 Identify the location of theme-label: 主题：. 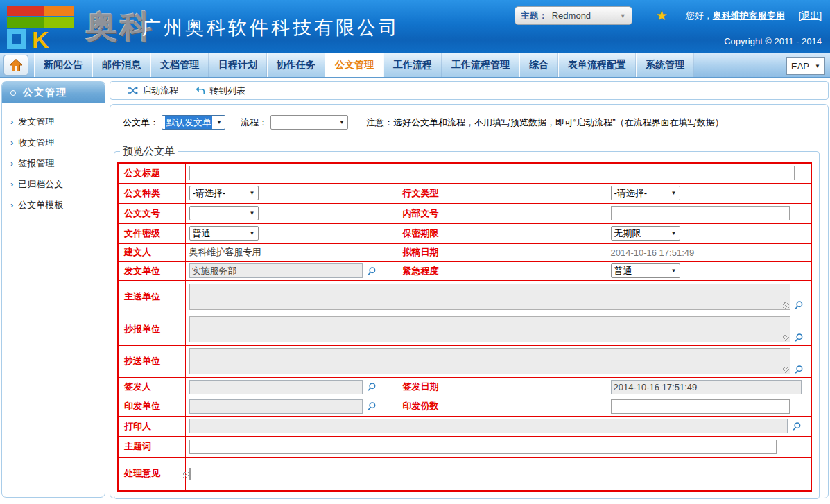
(534, 16).